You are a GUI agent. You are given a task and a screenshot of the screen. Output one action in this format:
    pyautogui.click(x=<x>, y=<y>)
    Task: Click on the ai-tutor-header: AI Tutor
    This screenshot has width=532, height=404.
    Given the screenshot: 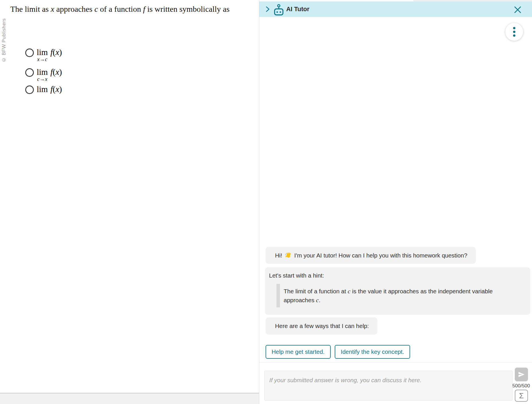 What is the action you would take?
    pyautogui.click(x=396, y=9)
    